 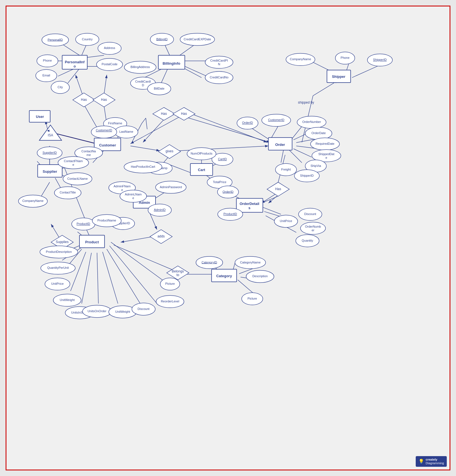 What do you see at coordinates (84, 100) in the screenshot?
I see `rel-has-left-label: Has` at bounding box center [84, 100].